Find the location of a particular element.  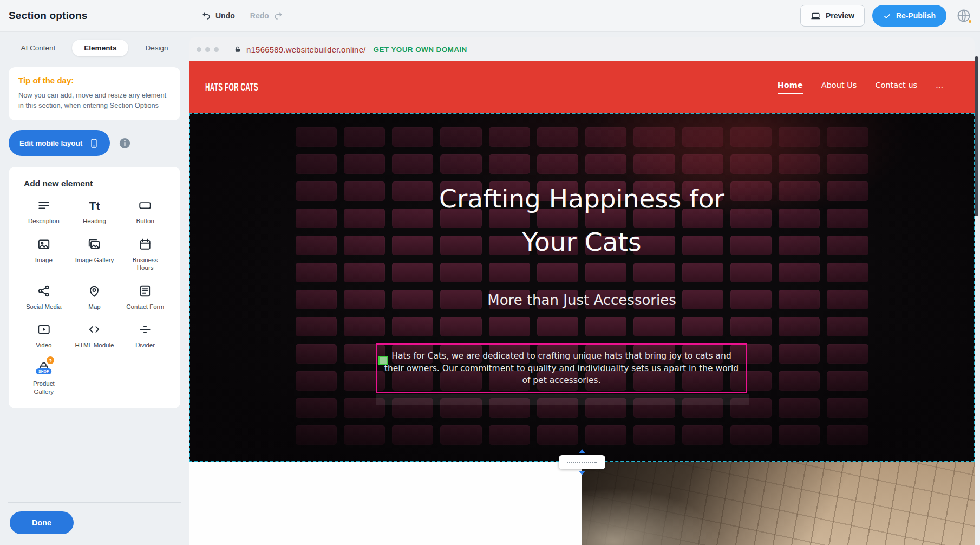

next-section-blank is located at coordinates (386, 504).